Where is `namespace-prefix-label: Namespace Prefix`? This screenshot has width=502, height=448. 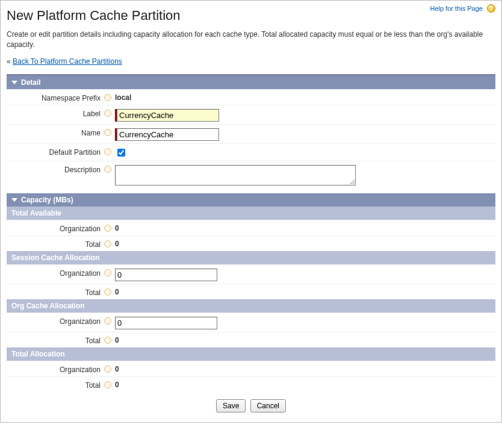
namespace-prefix-label: Namespace Prefix is located at coordinates (55, 98).